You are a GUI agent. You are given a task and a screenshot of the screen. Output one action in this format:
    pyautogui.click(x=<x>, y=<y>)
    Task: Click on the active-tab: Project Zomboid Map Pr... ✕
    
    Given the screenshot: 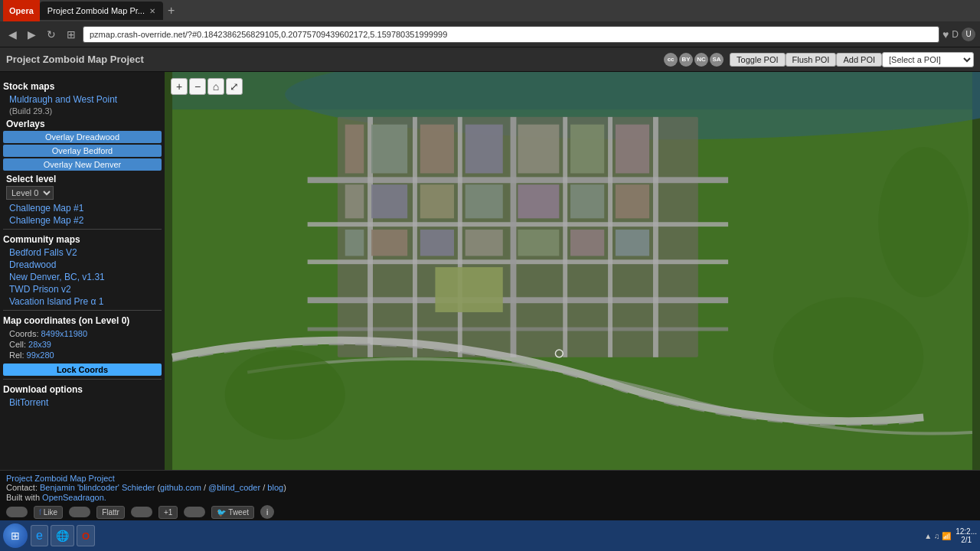 What is the action you would take?
    pyautogui.click(x=101, y=11)
    